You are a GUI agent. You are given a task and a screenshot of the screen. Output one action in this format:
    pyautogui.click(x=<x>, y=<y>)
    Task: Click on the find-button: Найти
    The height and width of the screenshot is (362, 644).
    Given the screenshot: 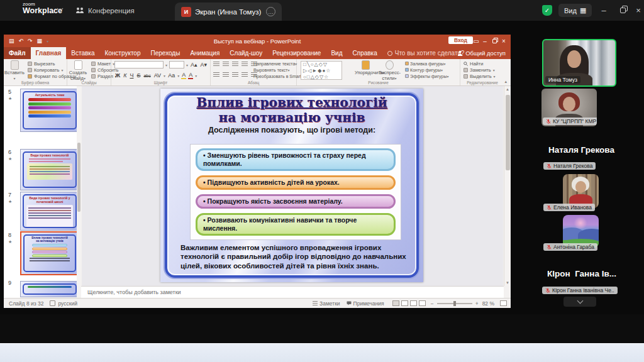 What is the action you would take?
    pyautogui.click(x=473, y=64)
    